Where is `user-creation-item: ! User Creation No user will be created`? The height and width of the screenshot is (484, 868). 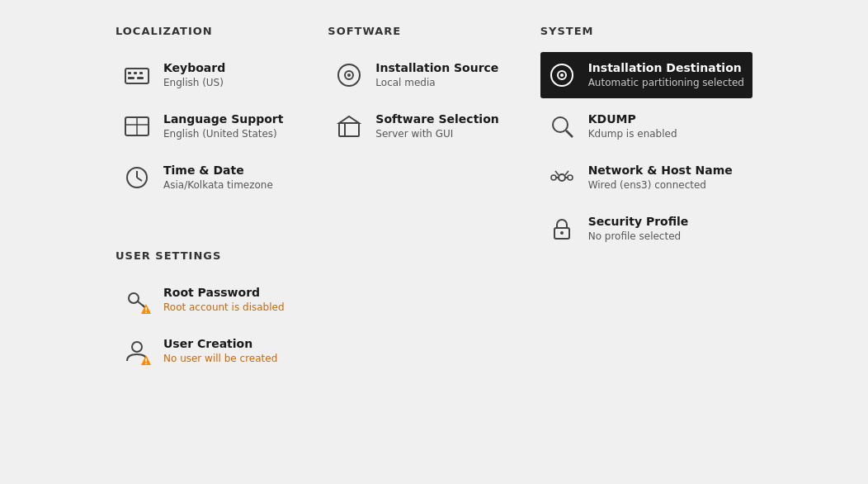 user-creation-item: ! User Creation No user will be created is located at coordinates (221, 351).